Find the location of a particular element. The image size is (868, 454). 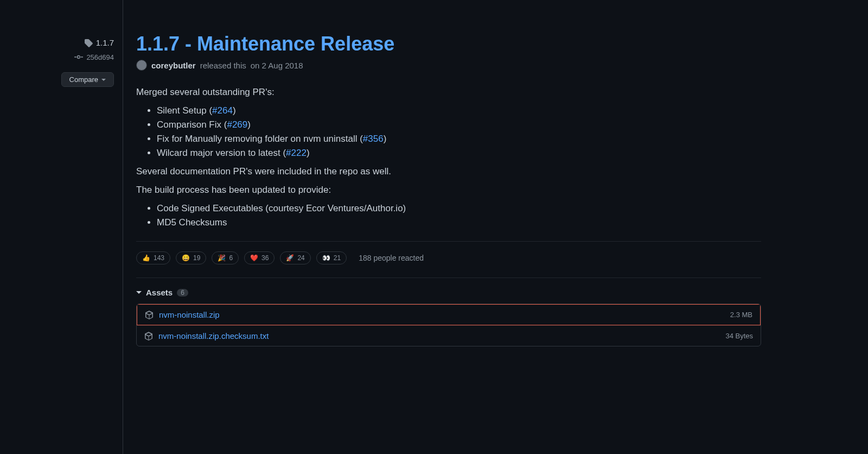

release-title: 1.1.7 - Maintenance Release is located at coordinates (449, 44).